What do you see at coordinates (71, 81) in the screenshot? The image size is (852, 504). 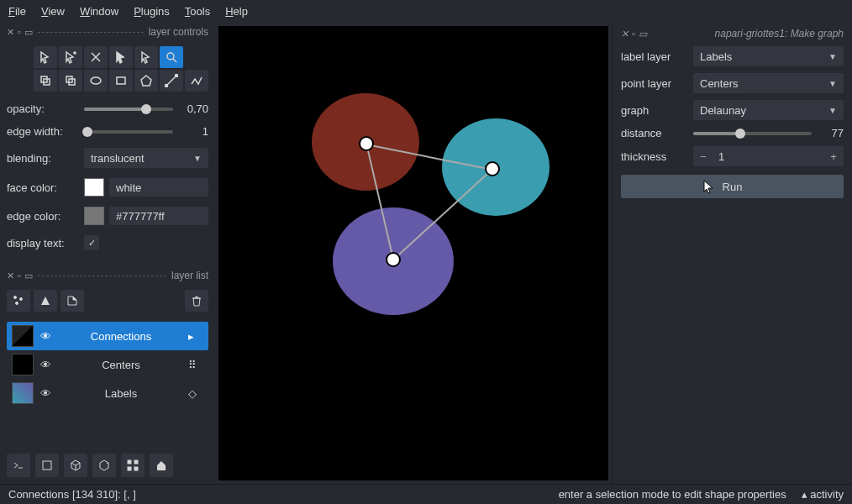 I see `tool-move-front` at bounding box center [71, 81].